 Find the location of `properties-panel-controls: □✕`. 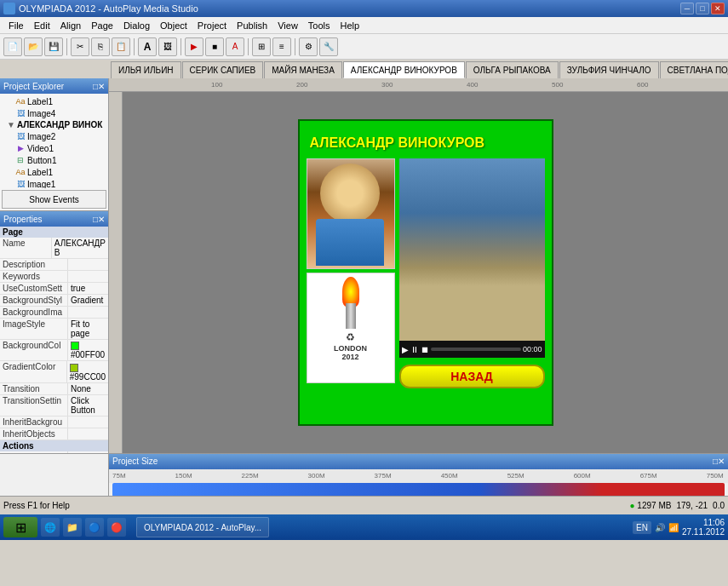

properties-panel-controls: □✕ is located at coordinates (99, 220).